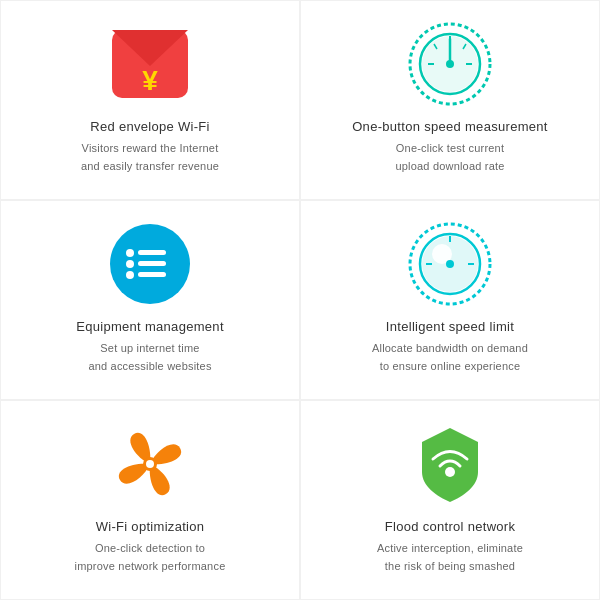 This screenshot has width=600, height=600. Describe the element at coordinates (450, 558) in the screenshot. I see `flood-control-desc: Active interception, eliminatethe risk o…` at that location.